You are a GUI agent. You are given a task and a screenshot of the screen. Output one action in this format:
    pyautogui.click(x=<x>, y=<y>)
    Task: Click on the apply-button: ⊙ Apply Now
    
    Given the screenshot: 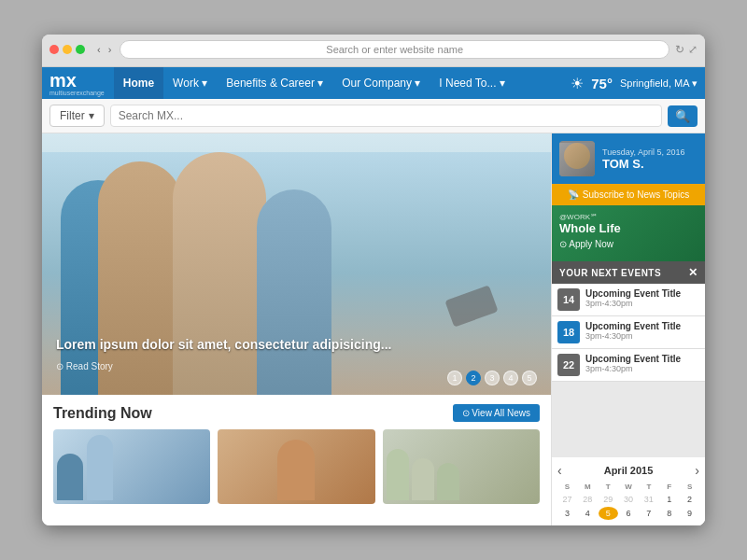 What is the action you would take?
    pyautogui.click(x=586, y=245)
    